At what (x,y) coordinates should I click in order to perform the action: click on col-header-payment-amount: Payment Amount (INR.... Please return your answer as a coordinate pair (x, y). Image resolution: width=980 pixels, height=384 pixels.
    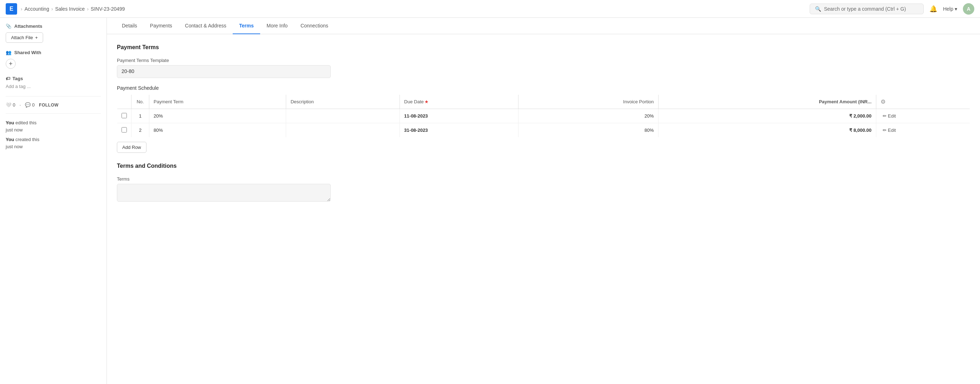
    Looking at the image, I should click on (767, 102).